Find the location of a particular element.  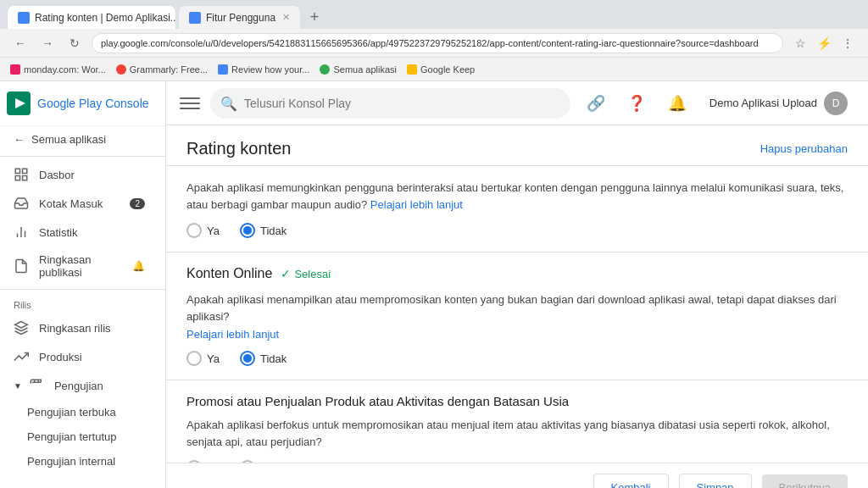

avatar: D is located at coordinates (836, 103).